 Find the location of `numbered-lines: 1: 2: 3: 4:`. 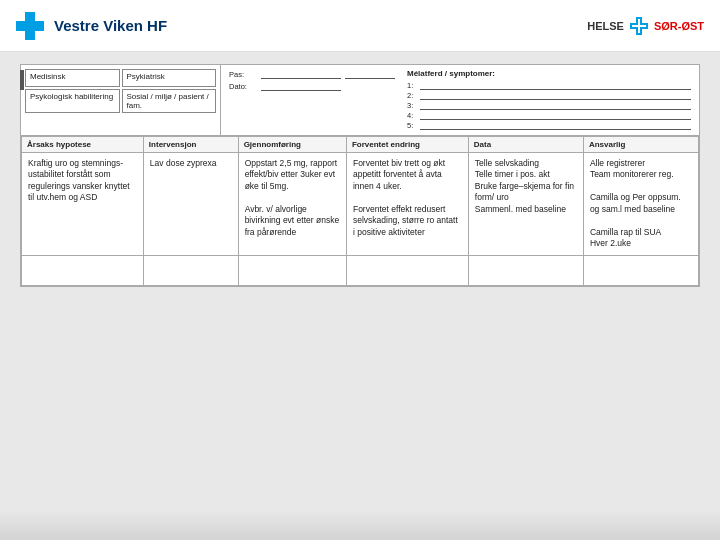

numbered-lines: 1: 2: 3: 4: is located at coordinates (549, 106).